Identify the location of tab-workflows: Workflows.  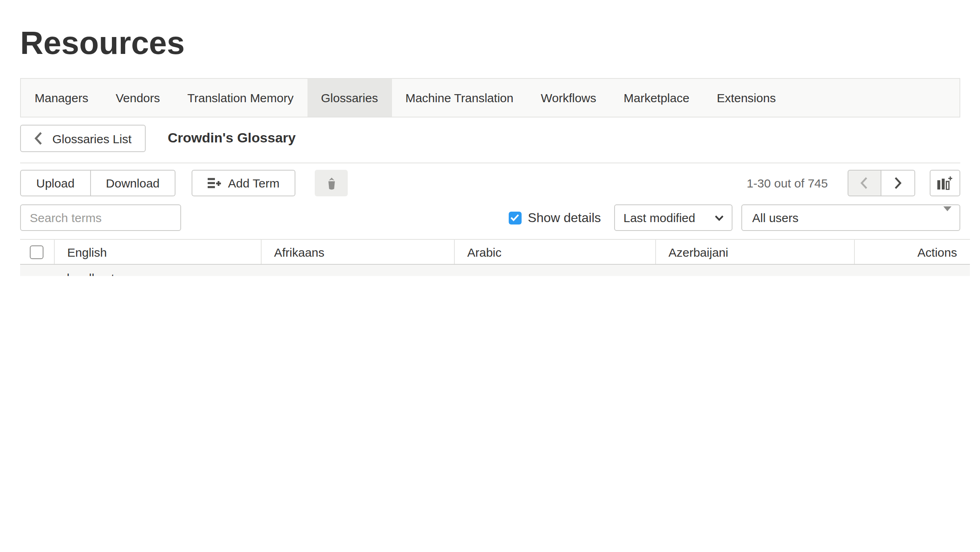
(569, 98).